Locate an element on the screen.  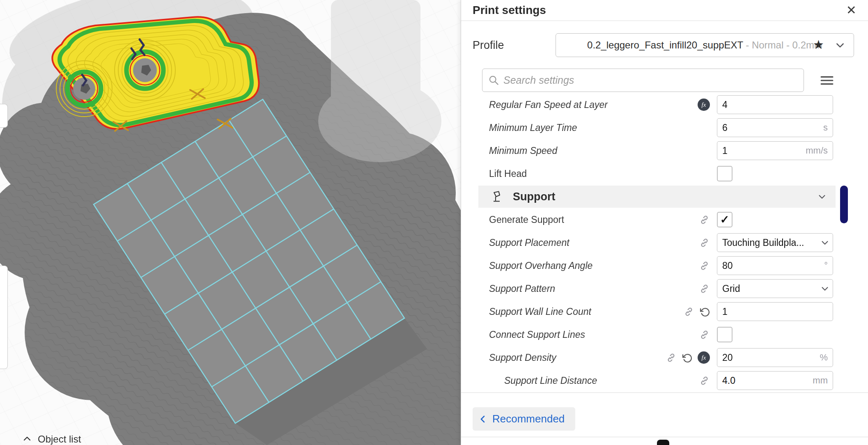
setting-select: Grid is located at coordinates (775, 289).